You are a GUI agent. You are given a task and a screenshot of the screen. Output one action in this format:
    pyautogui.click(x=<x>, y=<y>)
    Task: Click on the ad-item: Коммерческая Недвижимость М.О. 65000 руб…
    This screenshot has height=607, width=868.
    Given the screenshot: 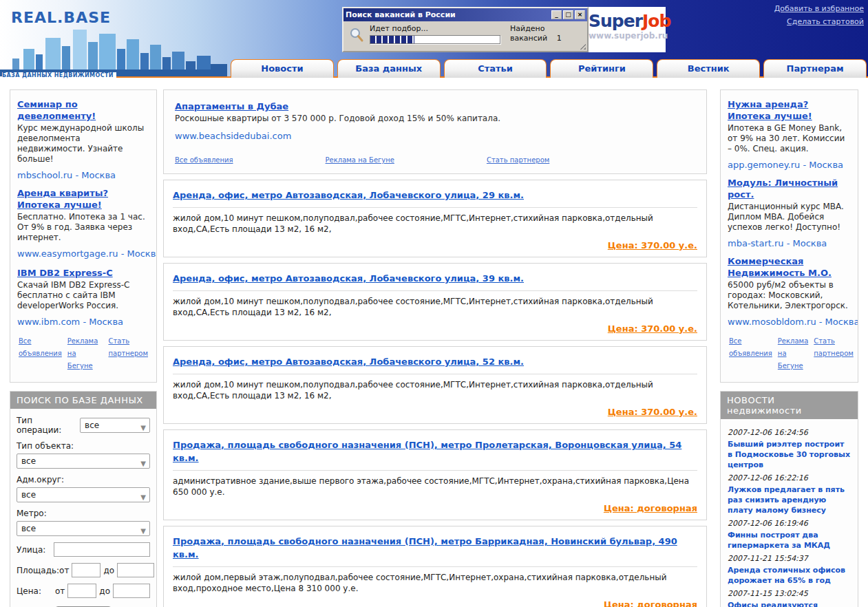 What is the action you would take?
    pyautogui.click(x=789, y=291)
    